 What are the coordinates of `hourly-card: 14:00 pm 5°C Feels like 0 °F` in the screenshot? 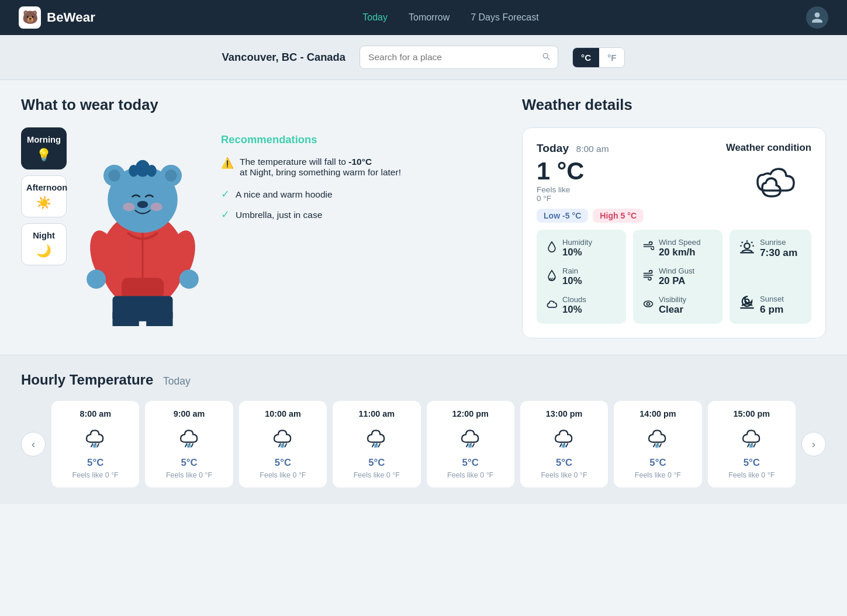 It's located at (658, 444).